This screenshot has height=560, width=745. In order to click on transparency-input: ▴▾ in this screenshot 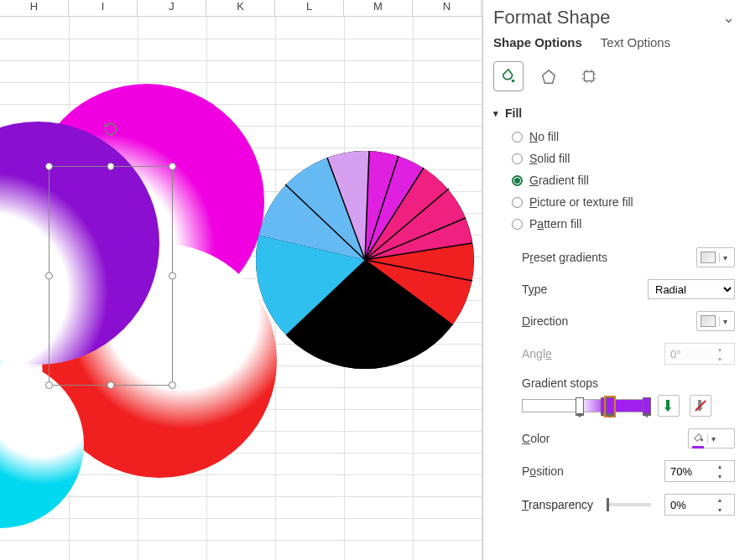, I will do `click(700, 505)`.